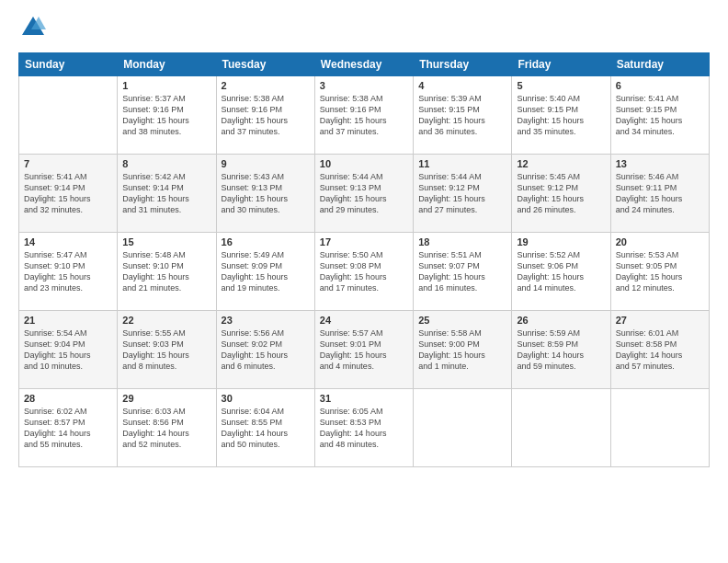 The image size is (728, 563). Describe the element at coordinates (364, 350) in the screenshot. I see `day-content: Sunrise: 5:57 AM Sunset: 9:01 PM Dayligh…` at that location.